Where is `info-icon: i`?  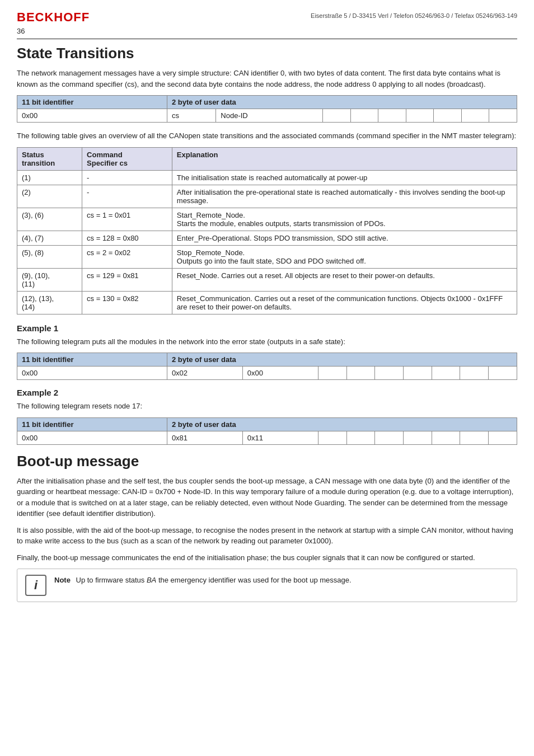
info-icon: i is located at coordinates (36, 585).